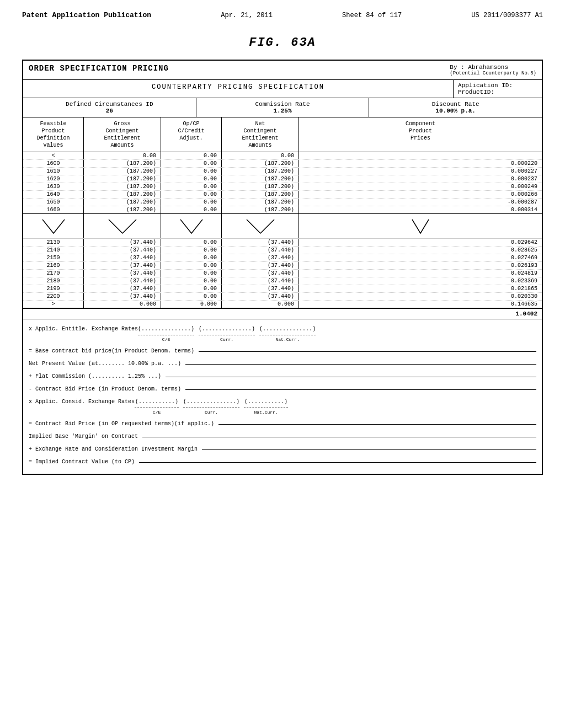  Describe the element at coordinates (282, 243) in the screenshot. I see `table-row: 2130(37.440)0.00(37.440)0.029642` at that location.